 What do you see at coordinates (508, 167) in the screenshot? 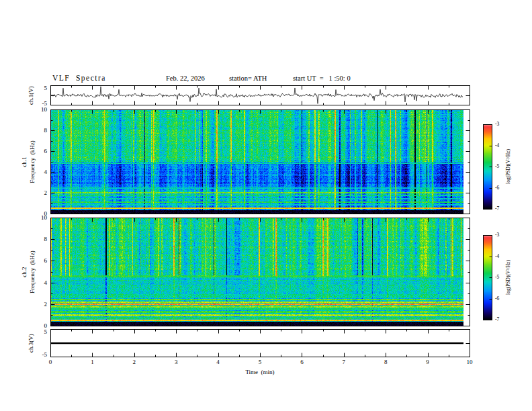
I see `colorbar-ch1-label: log(PSD)(V²/Hz)` at bounding box center [508, 167].